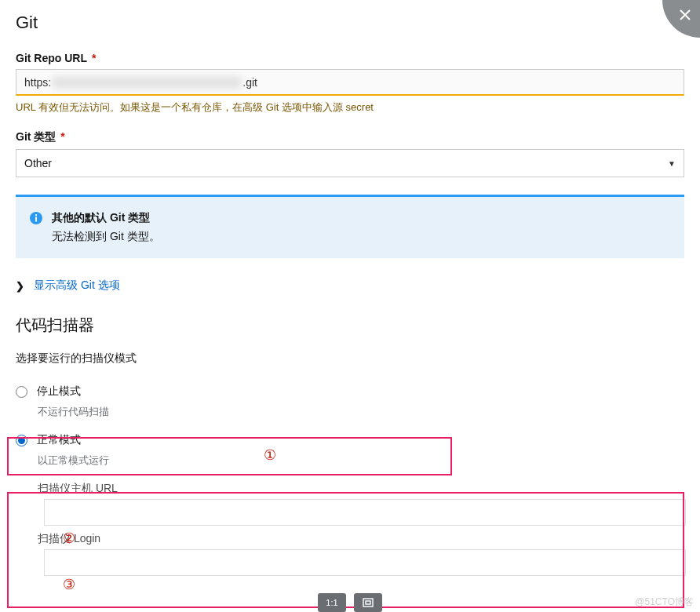 The width and height of the screenshot is (700, 612). Describe the element at coordinates (350, 163) in the screenshot. I see `git-type-select: Other ▼` at that location.